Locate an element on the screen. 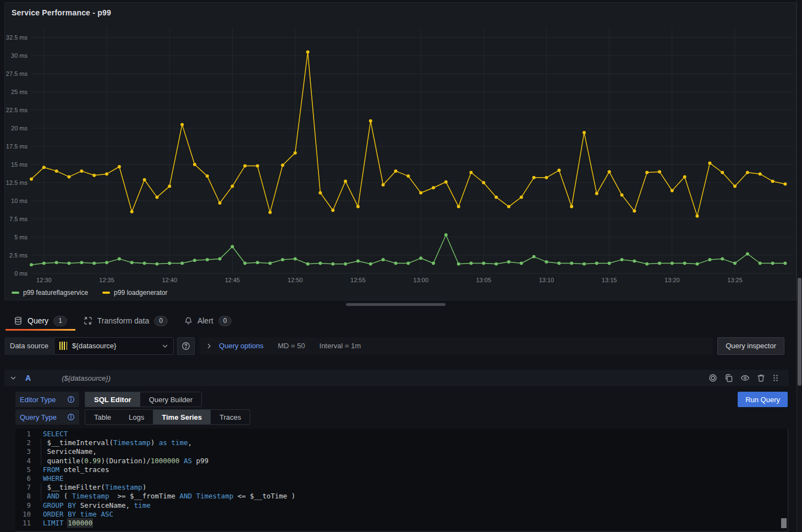 The height and width of the screenshot is (532, 802). svg-text: 2.5 ms is located at coordinates (19, 255).